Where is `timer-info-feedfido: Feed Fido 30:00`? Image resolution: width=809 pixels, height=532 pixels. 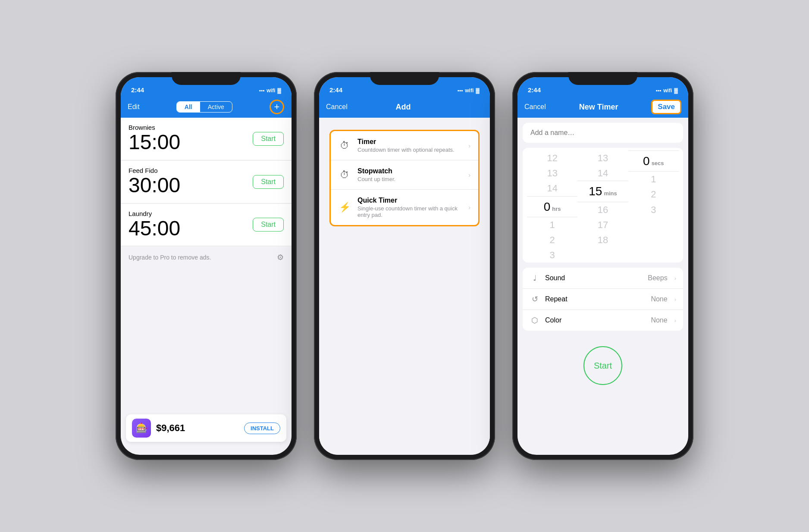
timer-info-feedfido: Feed Fido 30:00 is located at coordinates (191, 182).